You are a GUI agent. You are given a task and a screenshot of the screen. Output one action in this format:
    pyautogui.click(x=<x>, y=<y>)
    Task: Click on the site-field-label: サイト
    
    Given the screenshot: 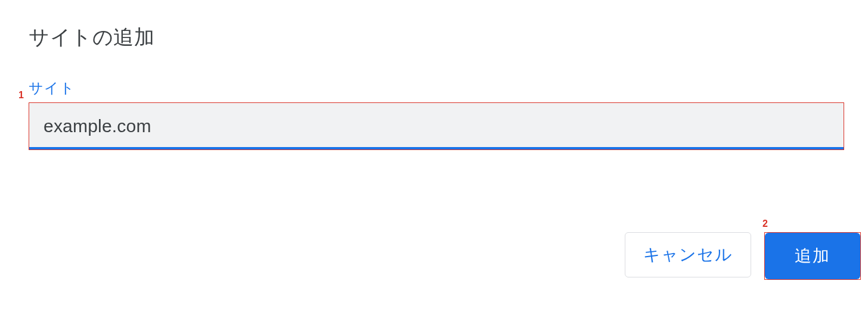 What is the action you would take?
    pyautogui.click(x=436, y=88)
    